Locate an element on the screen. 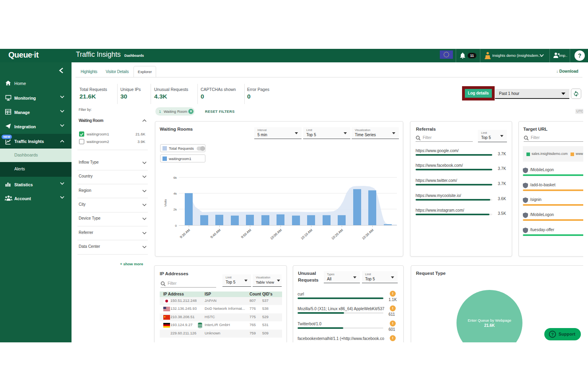  svg-text: 10:00 AM is located at coordinates (276, 234).